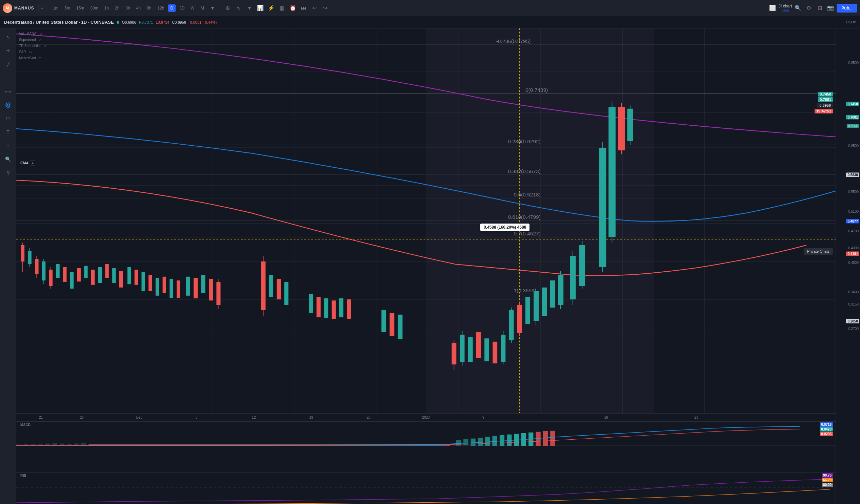  What do you see at coordinates (202, 8) in the screenshot?
I see `timeframe-M: M` at bounding box center [202, 8].